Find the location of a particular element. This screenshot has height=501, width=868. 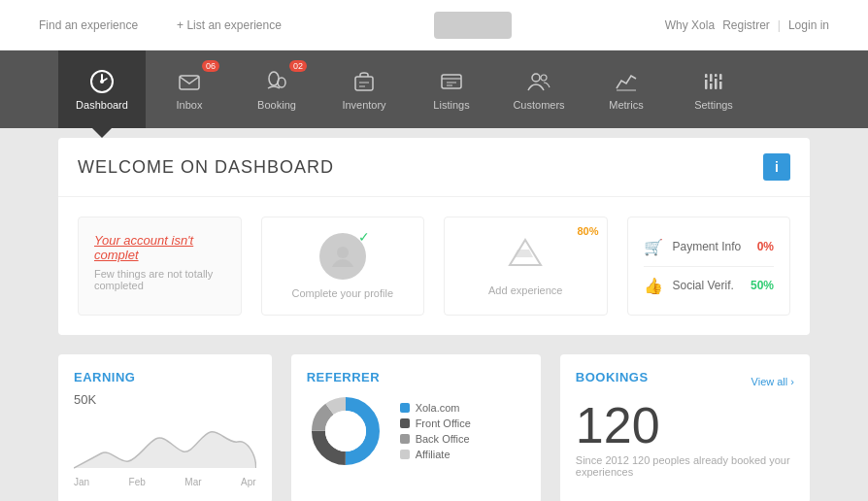

nav-booking-label: Booking is located at coordinates (277, 105).